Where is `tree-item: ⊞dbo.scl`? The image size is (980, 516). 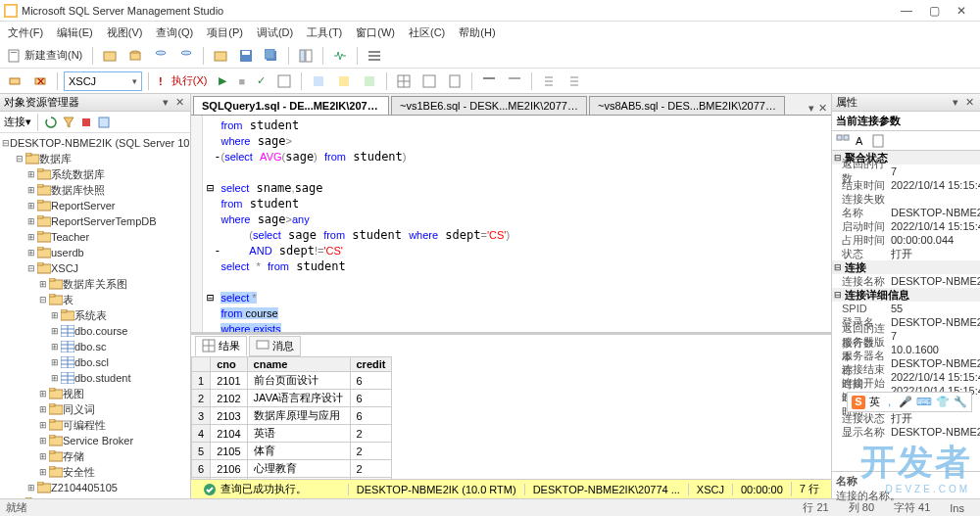 tree-item: ⊞dbo.scl is located at coordinates (95, 362).